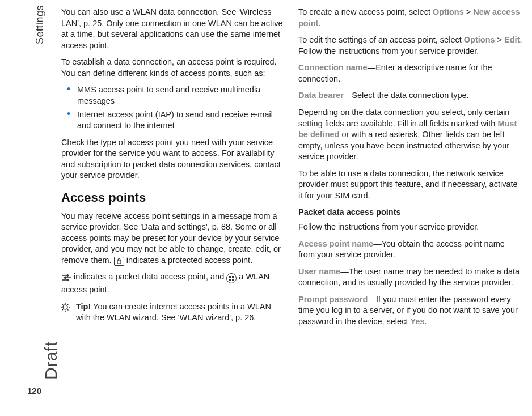 This screenshot has width=532, height=416. Describe the element at coordinates (333, 299) in the screenshot. I see `ui-label-prompt-password: Prompt password` at that location.